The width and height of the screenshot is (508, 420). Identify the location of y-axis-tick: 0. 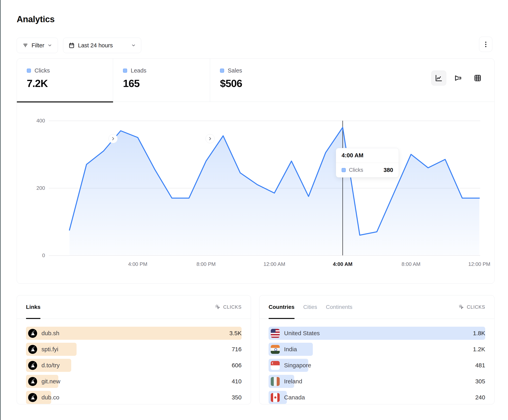
(36, 255).